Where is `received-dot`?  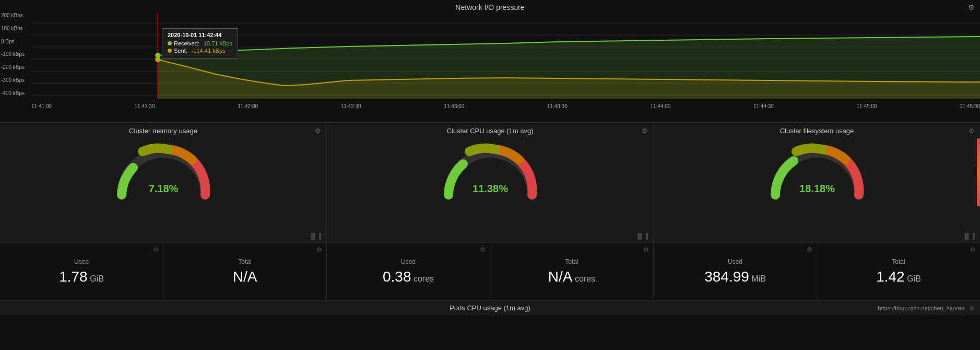 received-dot is located at coordinates (170, 43).